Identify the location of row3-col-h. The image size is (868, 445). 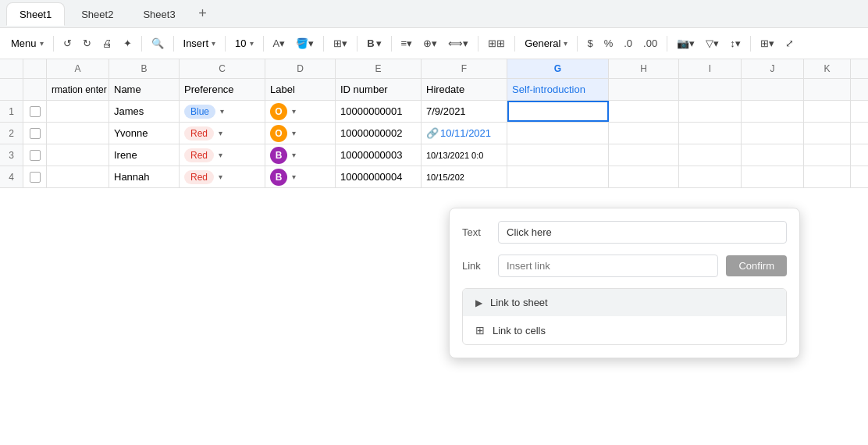
(644, 155).